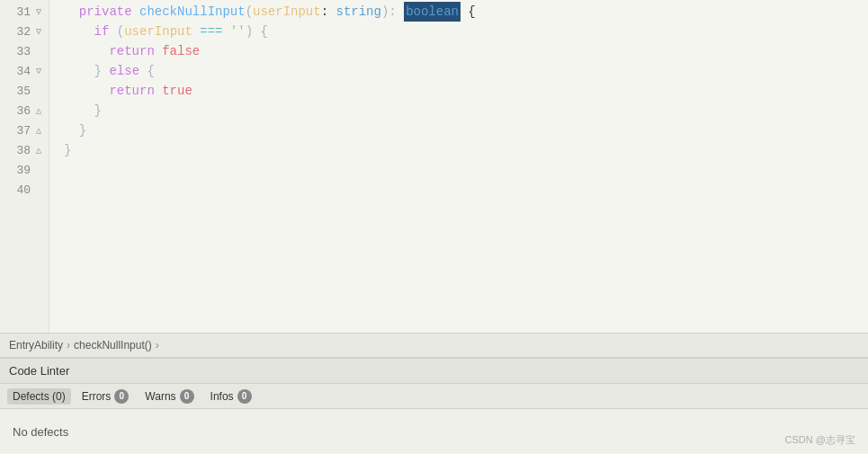  Describe the element at coordinates (459, 51) in the screenshot. I see `code-line: return false` at that location.